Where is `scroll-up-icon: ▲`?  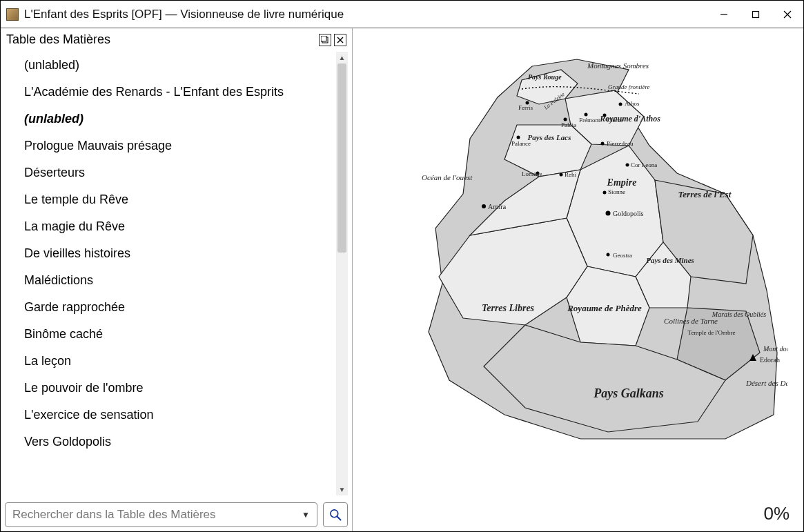
scroll-up-icon: ▲ is located at coordinates (342, 58).